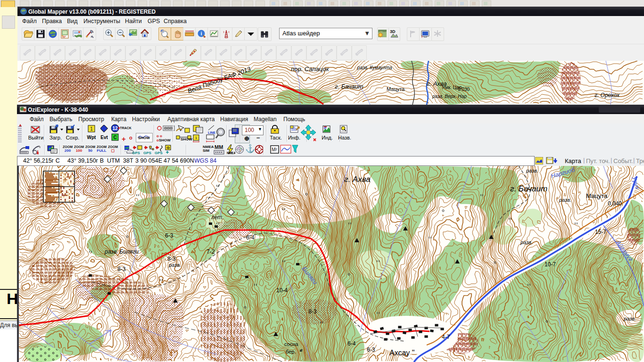 This screenshot has height=362, width=644. What do you see at coordinates (393, 32) in the screenshot?
I see `svg-text: 3D` at bounding box center [393, 32].